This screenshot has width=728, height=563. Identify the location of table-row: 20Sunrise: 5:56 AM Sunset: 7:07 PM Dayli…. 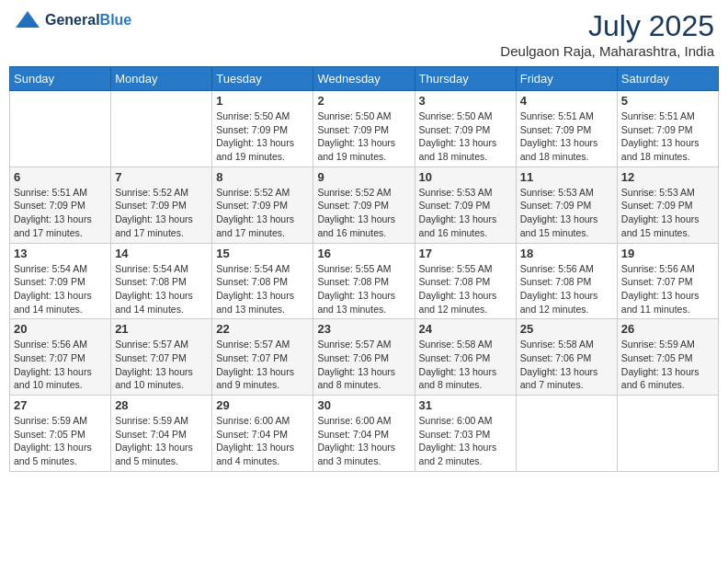
(61, 357).